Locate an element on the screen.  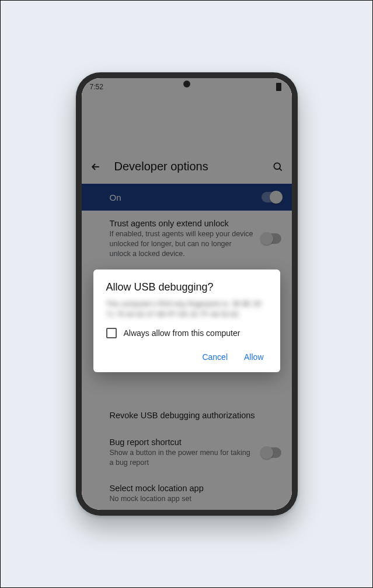
always-allow-label: Always allow from this computer is located at coordinates (182, 333).